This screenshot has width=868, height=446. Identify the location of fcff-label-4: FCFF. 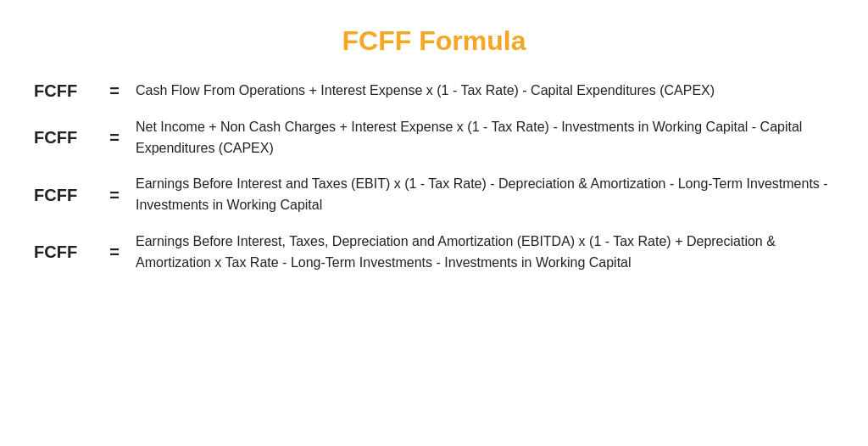
(68, 253).